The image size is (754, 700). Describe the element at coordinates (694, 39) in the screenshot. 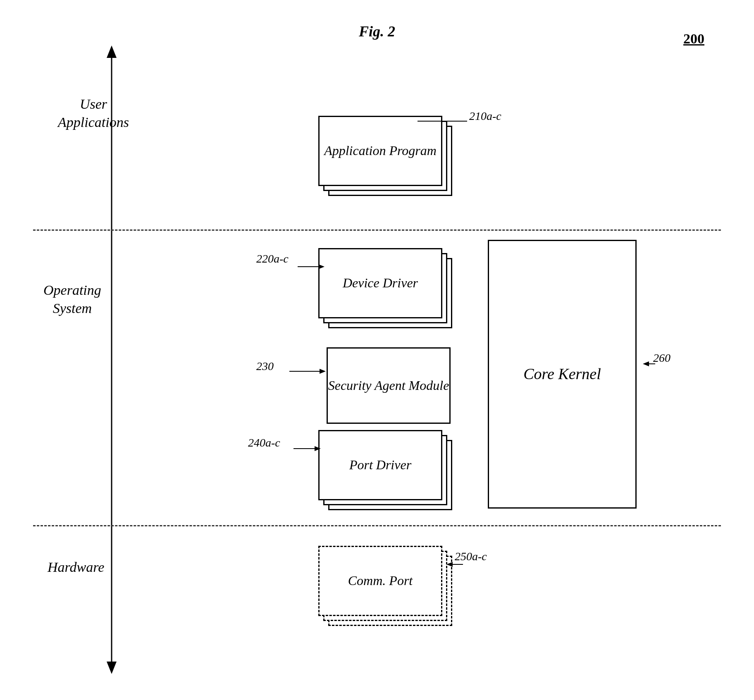

I see `ref-200: 200` at that location.